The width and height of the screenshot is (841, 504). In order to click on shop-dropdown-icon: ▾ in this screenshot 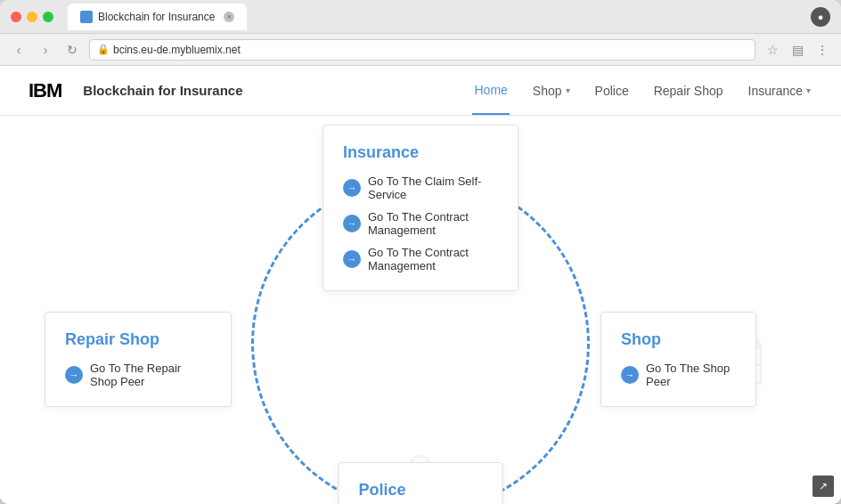, I will do `click(568, 91)`.